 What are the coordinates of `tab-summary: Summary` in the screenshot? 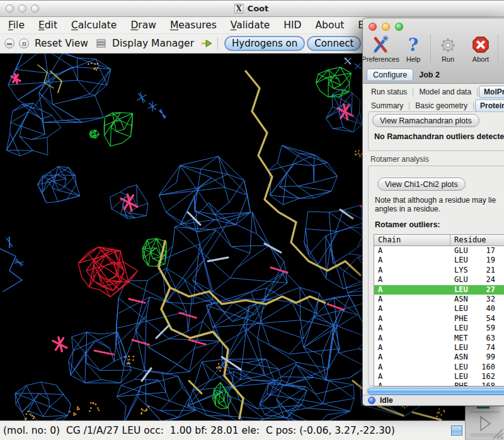 It's located at (387, 106).